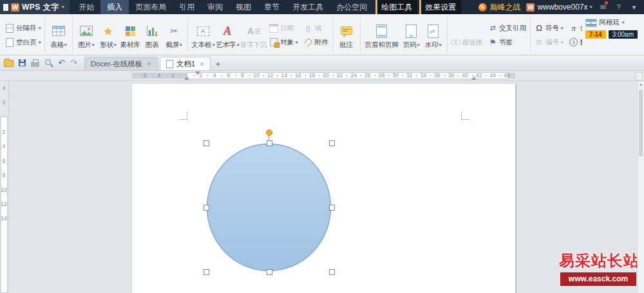 The height and width of the screenshot is (293, 644). I want to click on notification-badge, so click(607, 3).